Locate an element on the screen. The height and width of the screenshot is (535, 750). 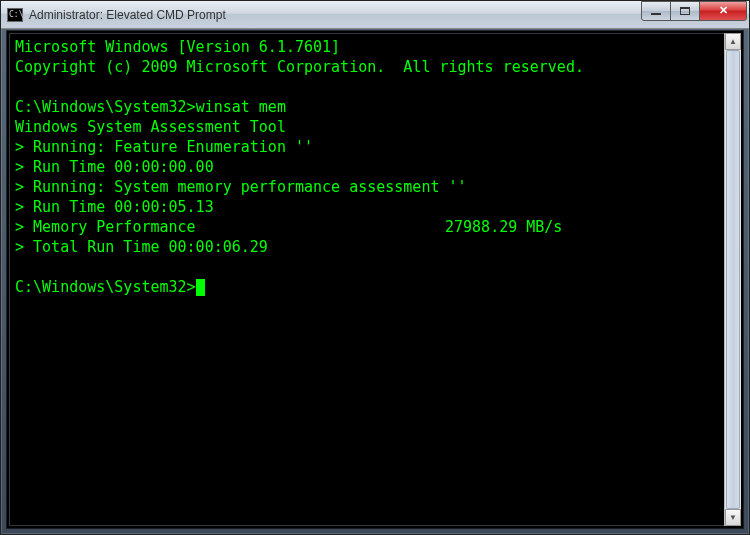
tool-name-line: Windows System Assessment Tool is located at coordinates (150, 127).